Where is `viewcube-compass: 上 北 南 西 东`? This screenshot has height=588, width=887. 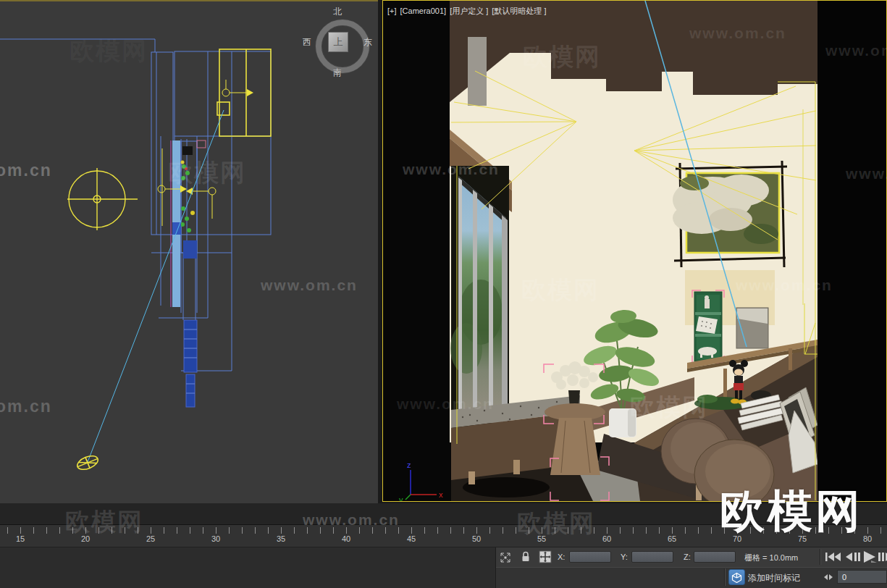
viewcube-compass: 上 北 南 西 东 is located at coordinates (338, 42).